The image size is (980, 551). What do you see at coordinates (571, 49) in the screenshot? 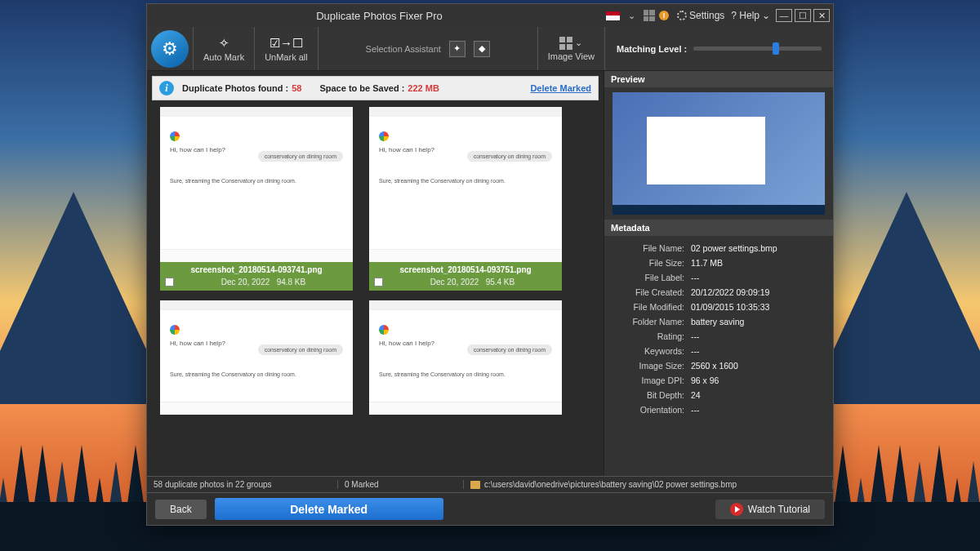
I see `image-view-button: ⌄Image View` at bounding box center [571, 49].